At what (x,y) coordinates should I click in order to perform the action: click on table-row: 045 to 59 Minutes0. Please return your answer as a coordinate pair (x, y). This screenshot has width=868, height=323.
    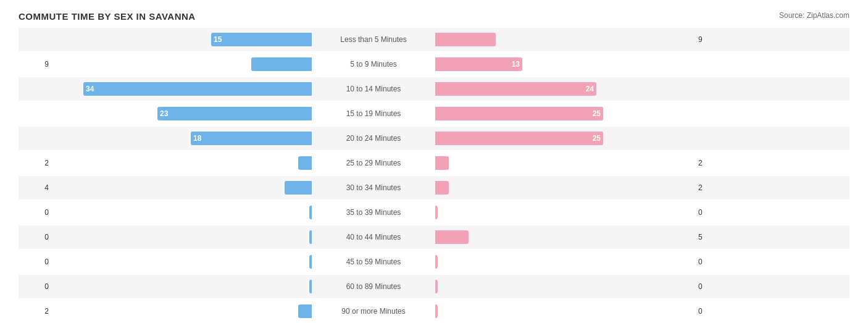
    Looking at the image, I should click on (434, 262).